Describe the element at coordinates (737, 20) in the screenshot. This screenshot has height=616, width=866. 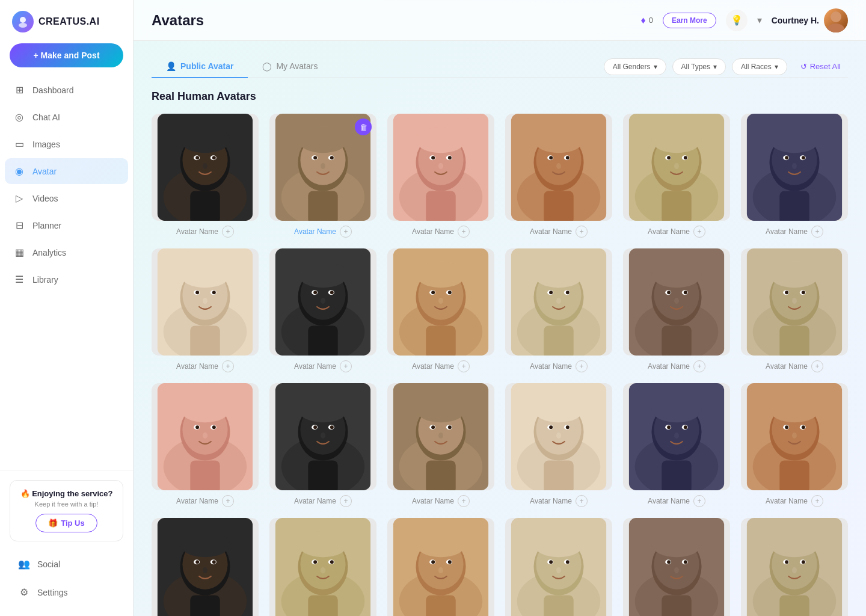
I see `light-bulb-icon: 💡` at that location.